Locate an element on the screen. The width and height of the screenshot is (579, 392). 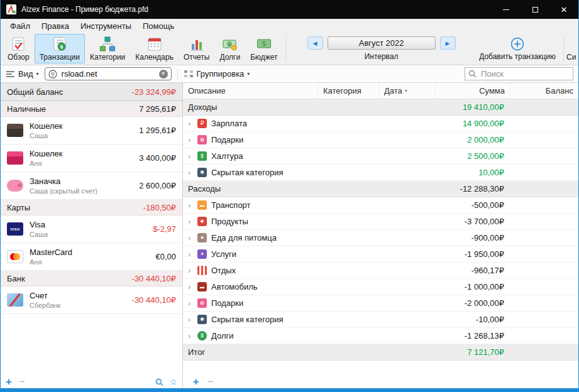
account-text: VisaСаша is located at coordinates (88, 229).